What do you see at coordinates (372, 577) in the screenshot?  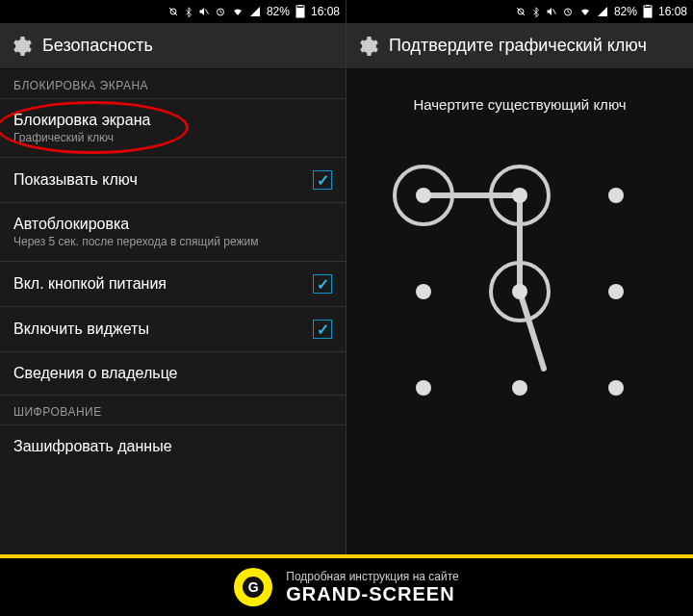 I see `banner-subtitle: Подробная инструкция на сайте` at bounding box center [372, 577].